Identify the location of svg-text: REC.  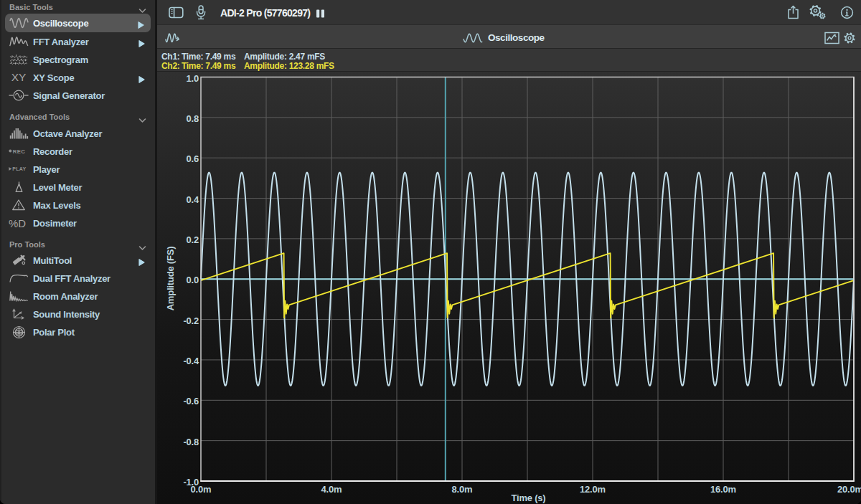
(19, 152).